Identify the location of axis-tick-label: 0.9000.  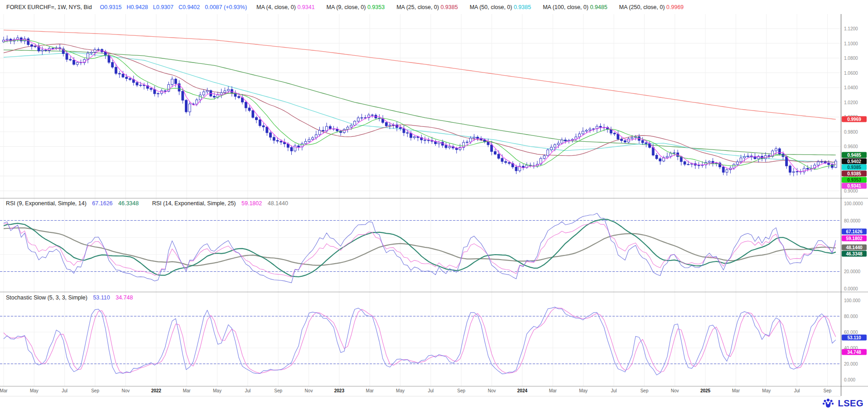
(851, 191).